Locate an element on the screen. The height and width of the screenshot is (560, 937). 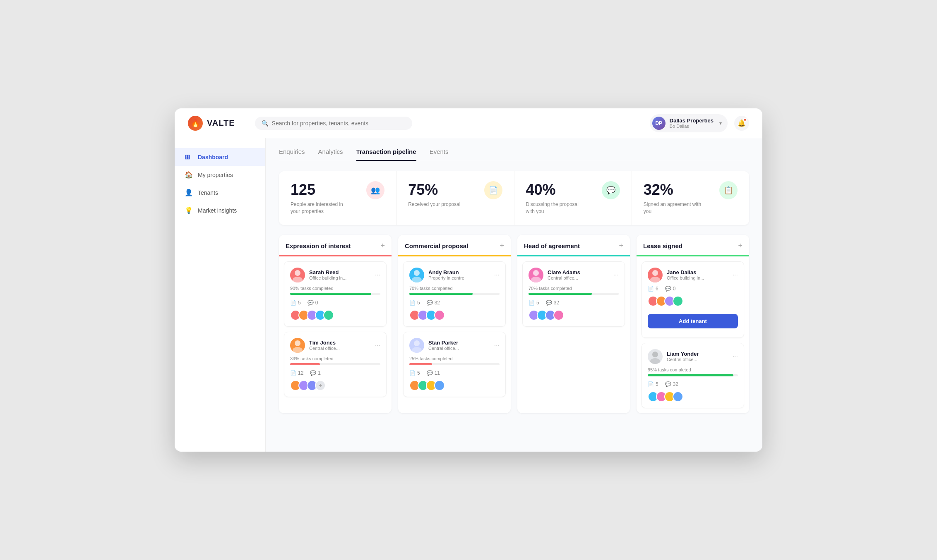
tab-analytics: Analytics is located at coordinates (331, 155).